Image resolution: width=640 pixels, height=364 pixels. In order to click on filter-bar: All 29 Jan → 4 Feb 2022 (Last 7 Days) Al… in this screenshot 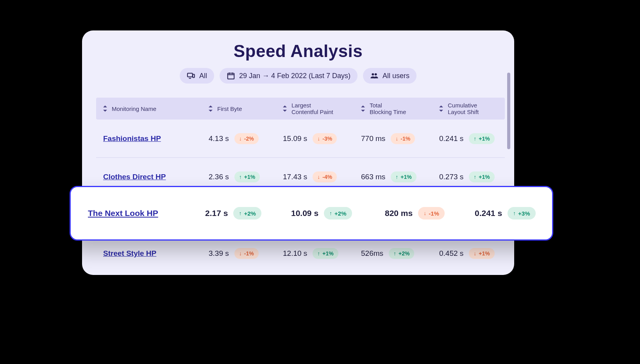, I will do `click(298, 76)`.